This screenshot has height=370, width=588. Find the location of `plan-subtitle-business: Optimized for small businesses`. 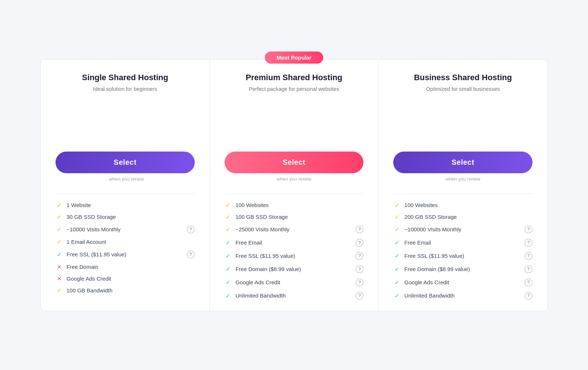

plan-subtitle-business: Optimized for small businesses is located at coordinates (463, 89).